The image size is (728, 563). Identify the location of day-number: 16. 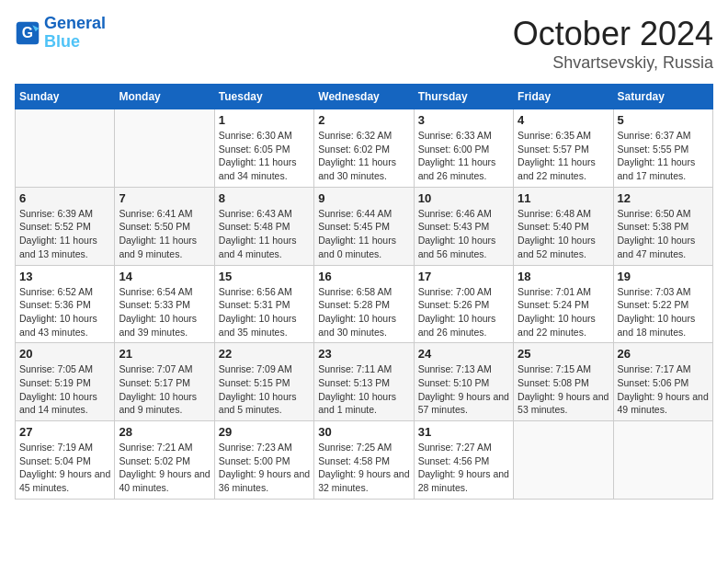
(364, 276).